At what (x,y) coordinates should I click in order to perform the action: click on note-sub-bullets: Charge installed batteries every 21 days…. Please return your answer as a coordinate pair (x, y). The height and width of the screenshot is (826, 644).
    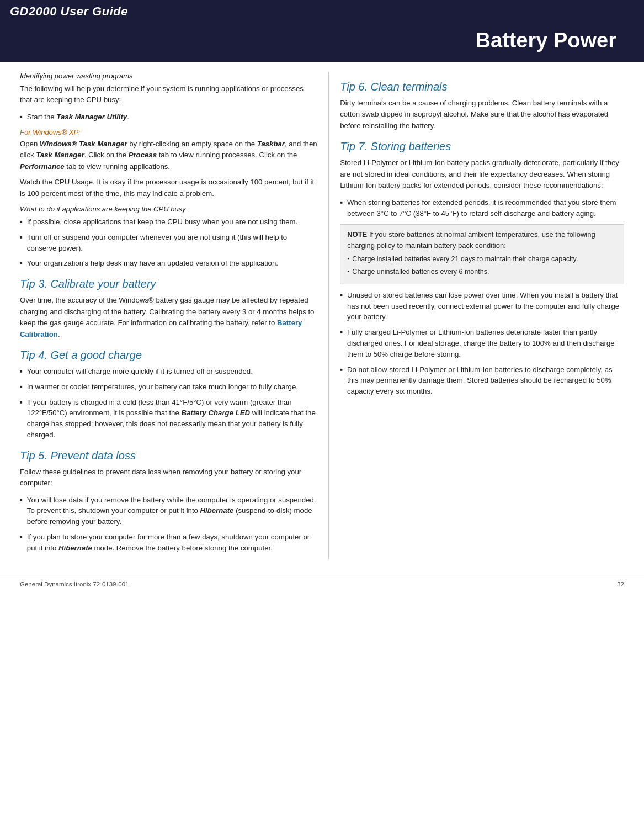
    Looking at the image, I should click on (482, 266).